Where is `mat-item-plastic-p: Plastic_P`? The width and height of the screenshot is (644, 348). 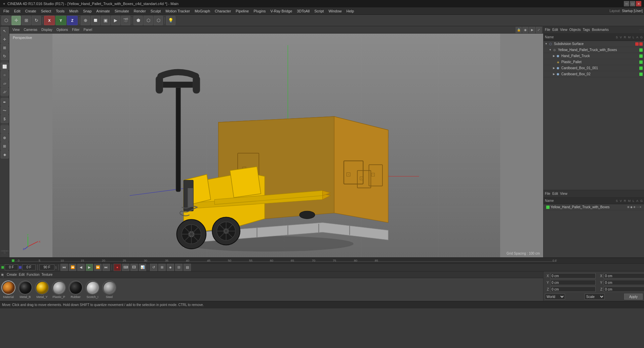 mat-item-plastic-p: Plastic_P is located at coordinates (59, 290).